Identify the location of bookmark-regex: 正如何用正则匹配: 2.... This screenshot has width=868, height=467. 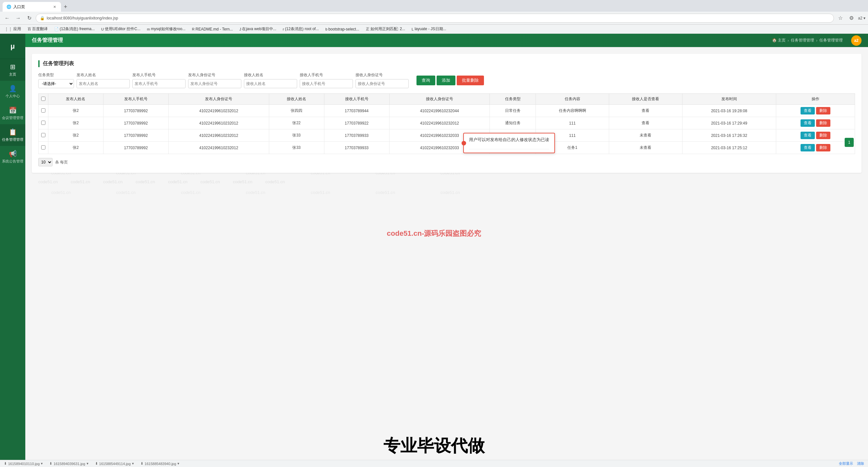
(385, 29).